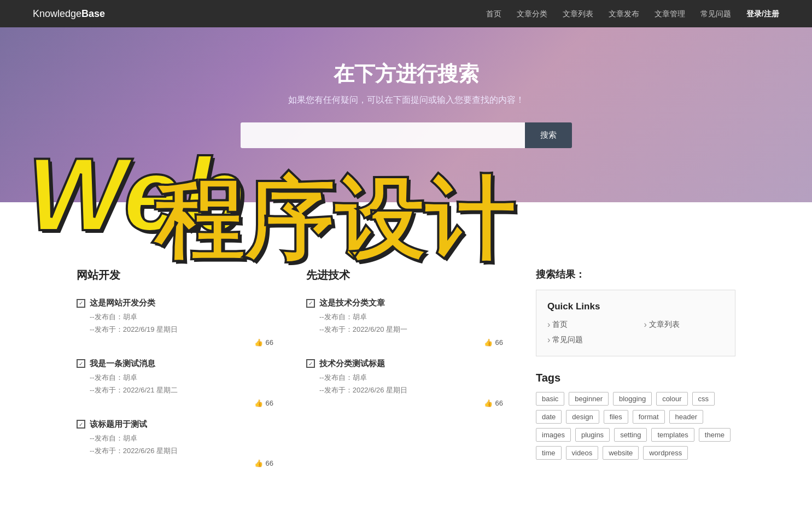 The image size is (812, 516). I want to click on tag: website, so click(621, 453).